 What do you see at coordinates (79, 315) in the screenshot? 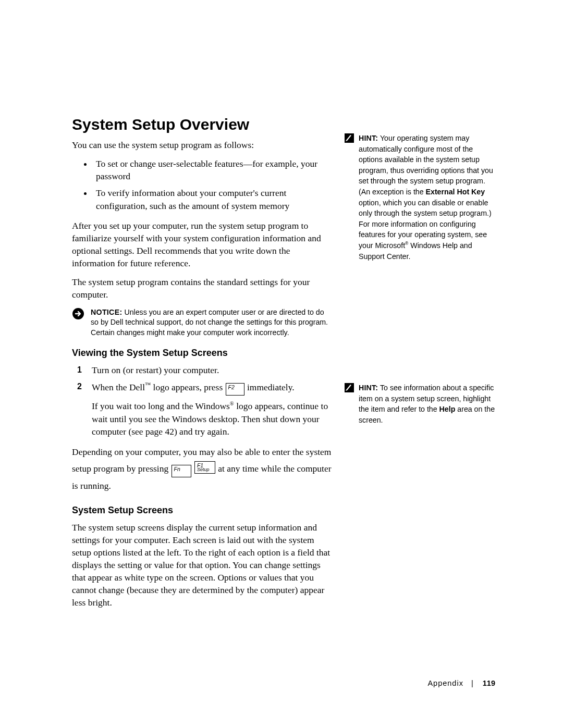
I see `notice-icon` at bounding box center [79, 315].